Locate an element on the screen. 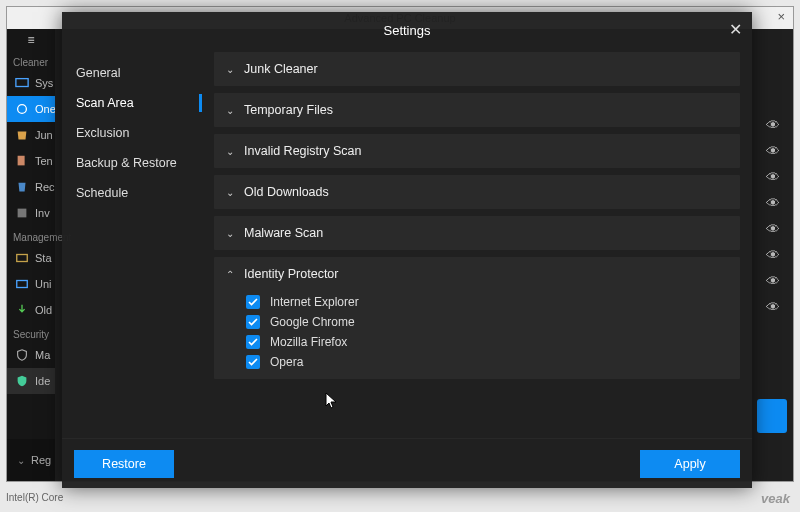 The image size is (800, 512). panel-temporary-files: ⌄Temporary Files is located at coordinates (477, 110).